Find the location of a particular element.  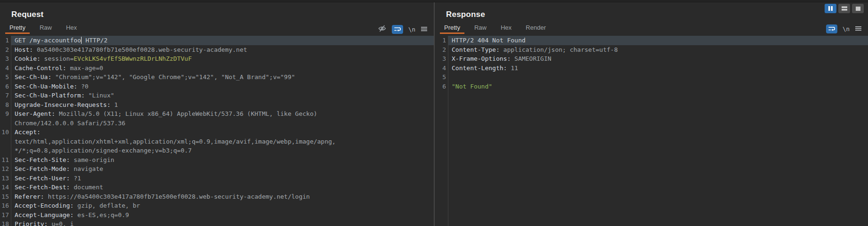

request-tab-hex: Hex is located at coordinates (72, 28).